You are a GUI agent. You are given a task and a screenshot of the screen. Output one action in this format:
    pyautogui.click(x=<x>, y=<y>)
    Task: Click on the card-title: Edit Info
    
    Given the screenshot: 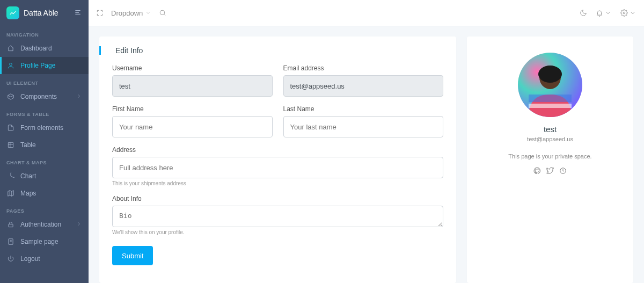 What is the action you would take?
    pyautogui.click(x=278, y=50)
    